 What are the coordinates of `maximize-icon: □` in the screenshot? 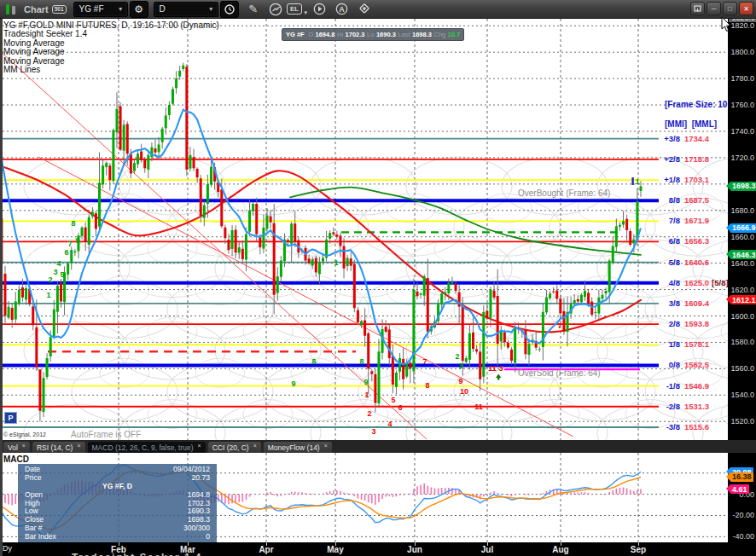 It's located at (730, 9).